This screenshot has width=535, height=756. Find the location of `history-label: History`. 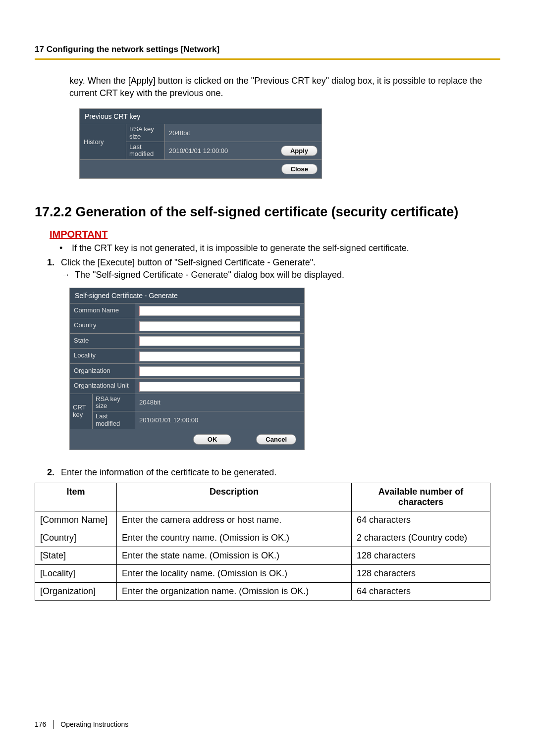

history-label: History is located at coordinates (103, 142).